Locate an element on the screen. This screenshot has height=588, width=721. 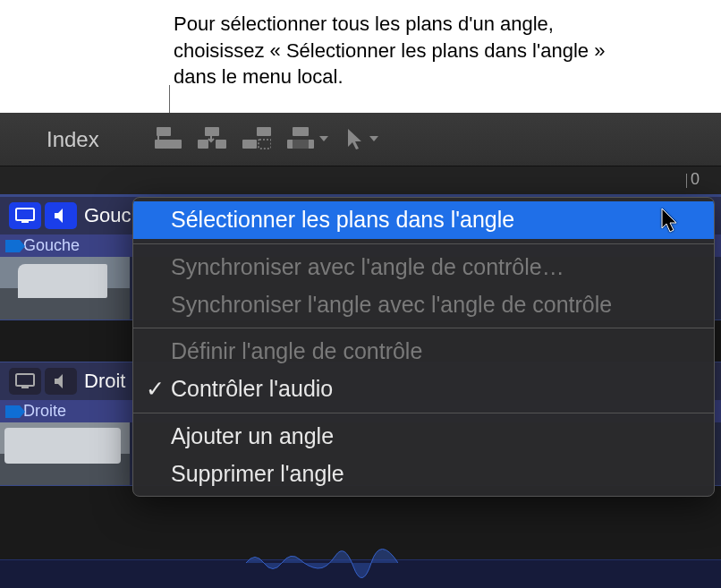
menu-item-label: Contrôler l'audio is located at coordinates (252, 388).